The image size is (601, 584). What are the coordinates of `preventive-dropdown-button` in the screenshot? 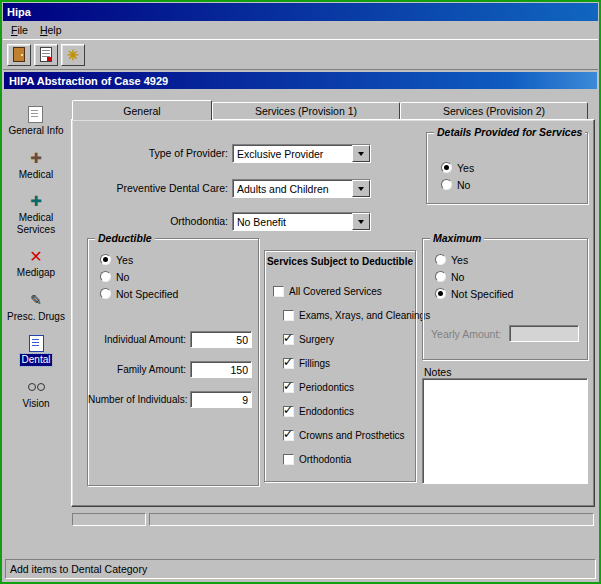 It's located at (361, 188).